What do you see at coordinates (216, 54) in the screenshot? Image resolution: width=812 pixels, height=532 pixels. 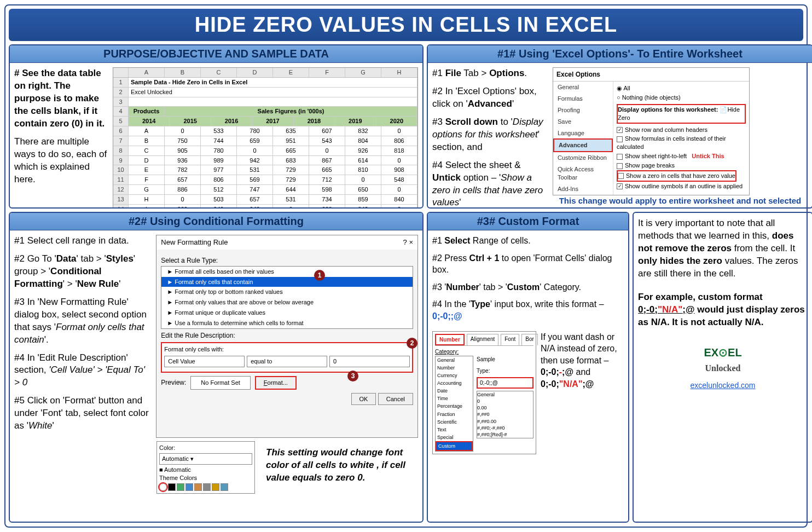 I see `panel1-header: PURPOSE/OBJECTIVE AND SAMPLE DATA` at bounding box center [216, 54].